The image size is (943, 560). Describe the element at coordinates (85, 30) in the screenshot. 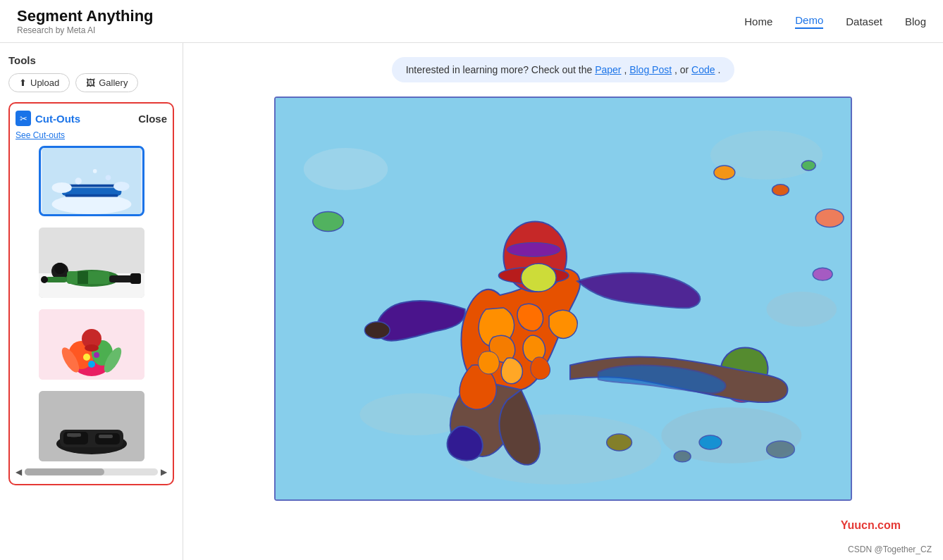

I see `brand-subtitle: Research by Meta AI` at that location.